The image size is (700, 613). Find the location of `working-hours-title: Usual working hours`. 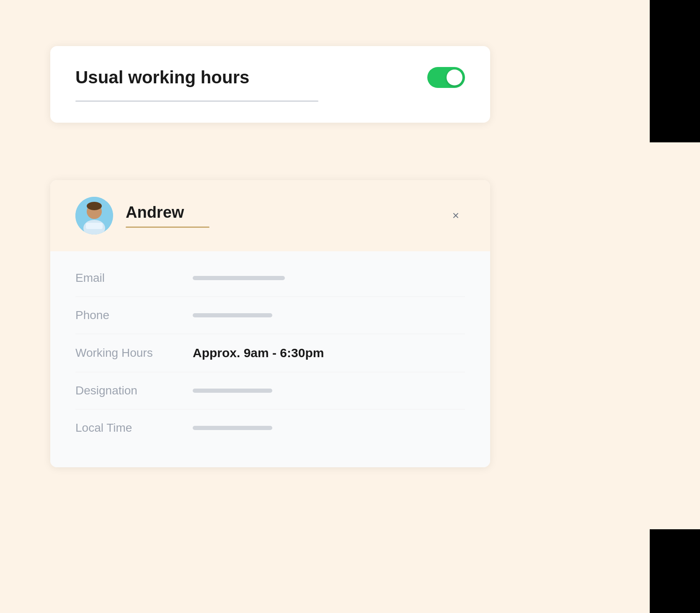

working-hours-title: Usual working hours is located at coordinates (163, 77).